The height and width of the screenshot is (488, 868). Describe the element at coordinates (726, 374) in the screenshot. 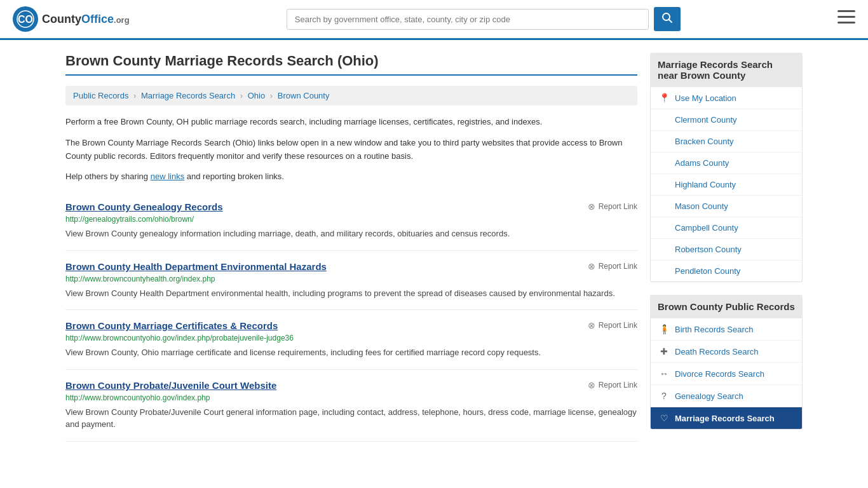

I see `public-records-item-2: ↔Divorce Records Search` at that location.